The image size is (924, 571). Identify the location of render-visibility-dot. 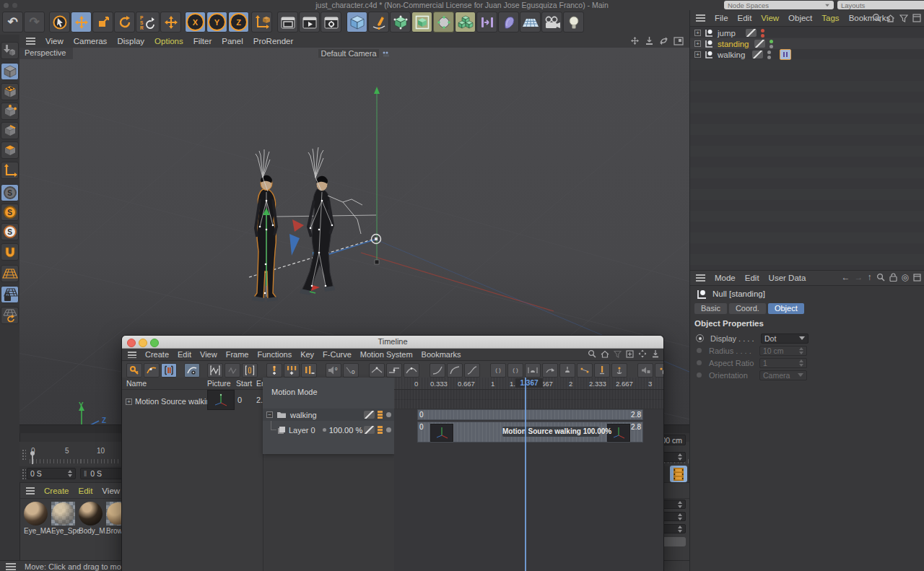
(762, 36).